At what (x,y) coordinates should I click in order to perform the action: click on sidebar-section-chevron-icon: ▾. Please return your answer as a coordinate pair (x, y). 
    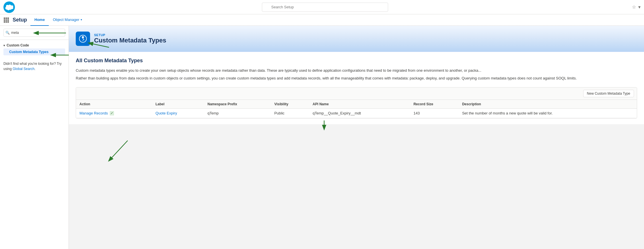
    Looking at the image, I should click on (4, 45).